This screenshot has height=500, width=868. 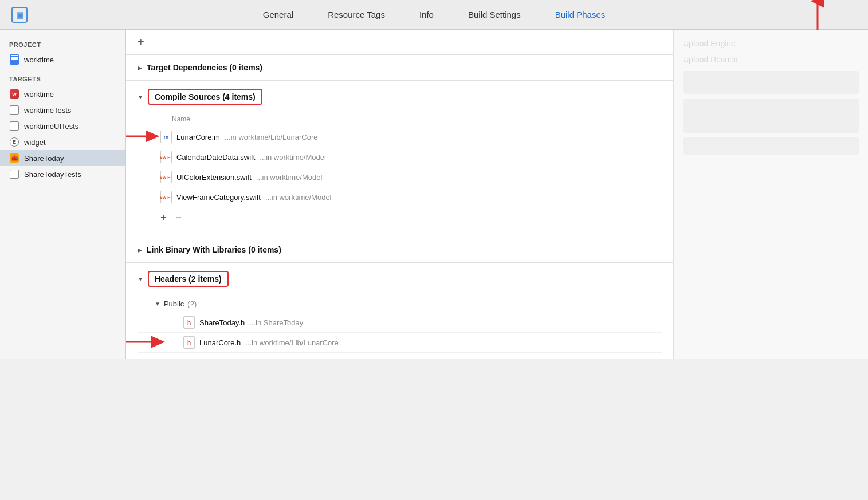 I want to click on arrow-lunarcore-h, so click(x=149, y=342).